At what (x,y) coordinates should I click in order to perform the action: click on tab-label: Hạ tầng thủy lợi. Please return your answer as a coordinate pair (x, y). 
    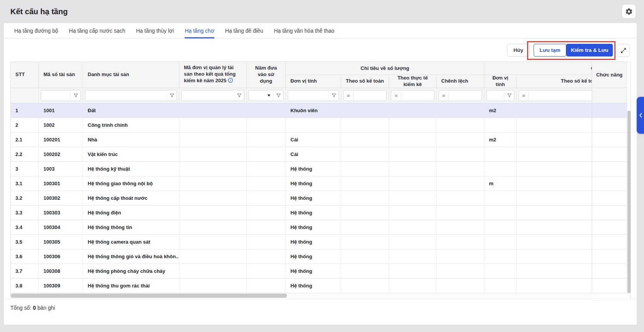
    Looking at the image, I should click on (155, 31).